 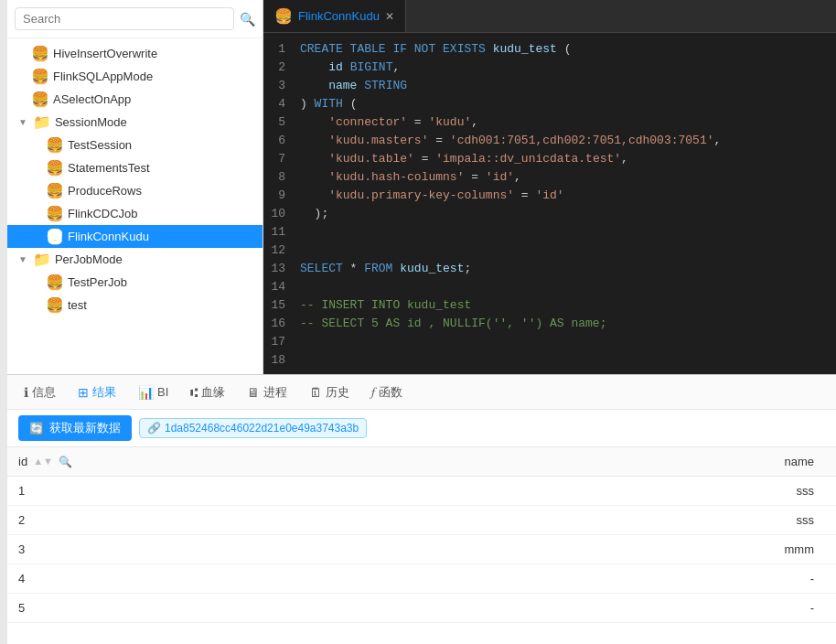 I want to click on item-icon: 📁, so click(x=42, y=123).